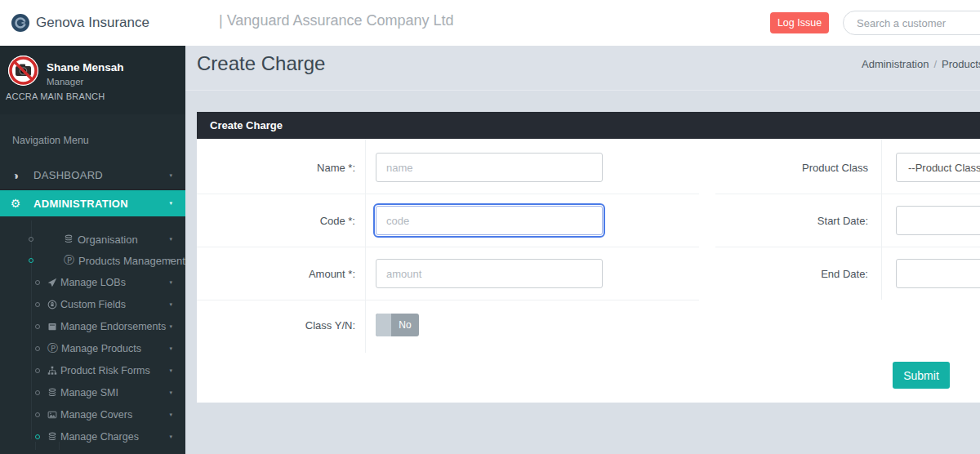 The height and width of the screenshot is (454, 980). Describe the element at coordinates (16, 176) in the screenshot. I see `dashboard-icon: ◑` at that location.